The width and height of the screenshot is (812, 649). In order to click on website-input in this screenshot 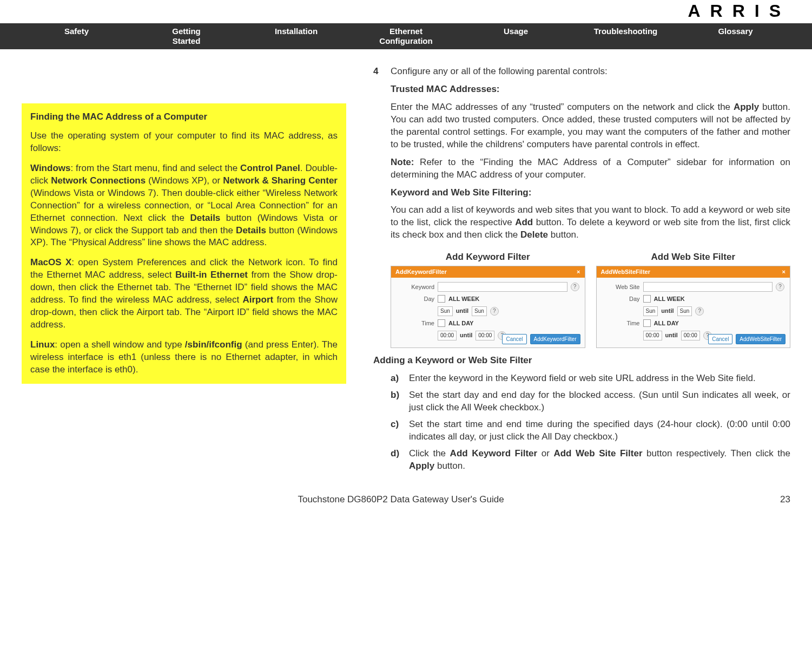, I will do `click(708, 287)`.